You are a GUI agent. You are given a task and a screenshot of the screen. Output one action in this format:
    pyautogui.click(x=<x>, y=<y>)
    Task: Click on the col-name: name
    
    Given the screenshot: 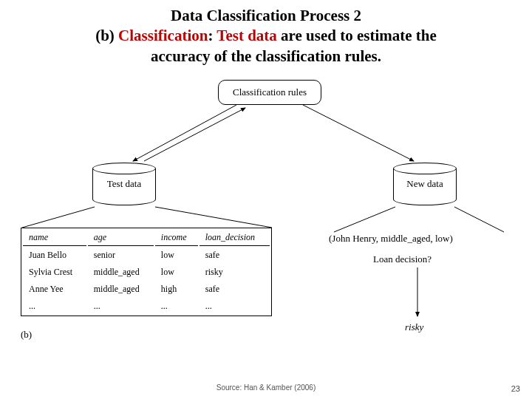 What is the action you would take?
    pyautogui.click(x=55, y=238)
    